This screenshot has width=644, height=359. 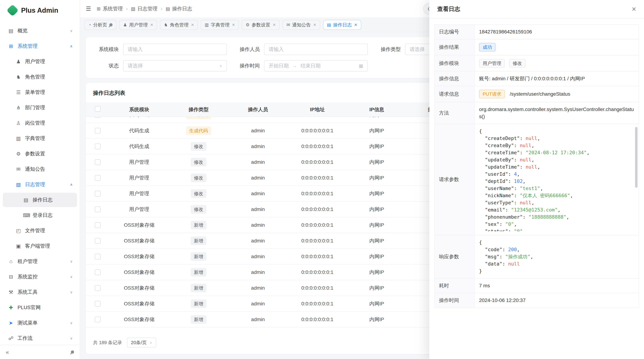 What do you see at coordinates (179, 25) in the screenshot?
I see `tab-role: ♞角色管理×` at bounding box center [179, 25].